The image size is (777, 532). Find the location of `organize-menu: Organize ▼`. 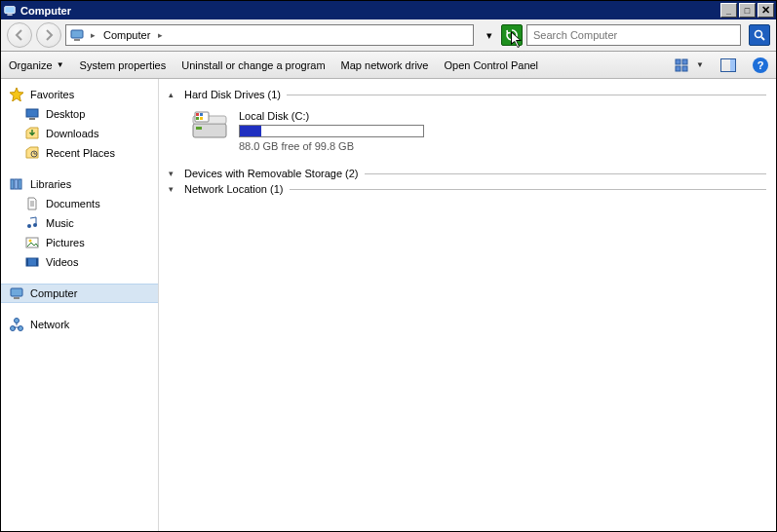

organize-menu: Organize ▼ is located at coordinates (37, 65).